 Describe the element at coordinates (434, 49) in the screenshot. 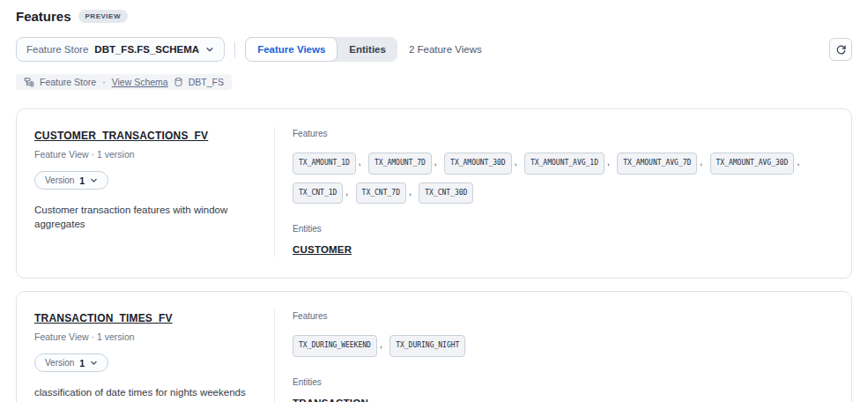

I see `toolbar: Feature Store DBT_FS.FS_SCHEMA Feature V…` at that location.